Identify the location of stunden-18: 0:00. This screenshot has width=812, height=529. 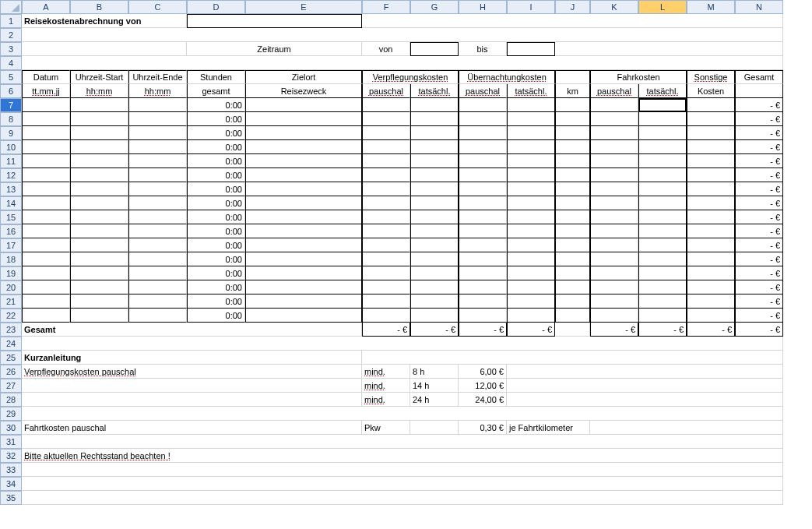
(216, 259).